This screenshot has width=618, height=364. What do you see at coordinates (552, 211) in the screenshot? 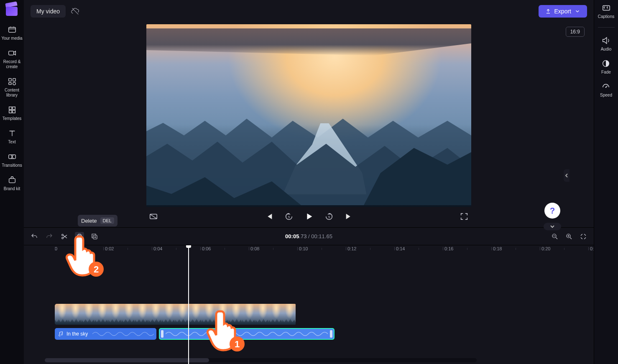
I see `help-glyph: ?` at bounding box center [552, 211].